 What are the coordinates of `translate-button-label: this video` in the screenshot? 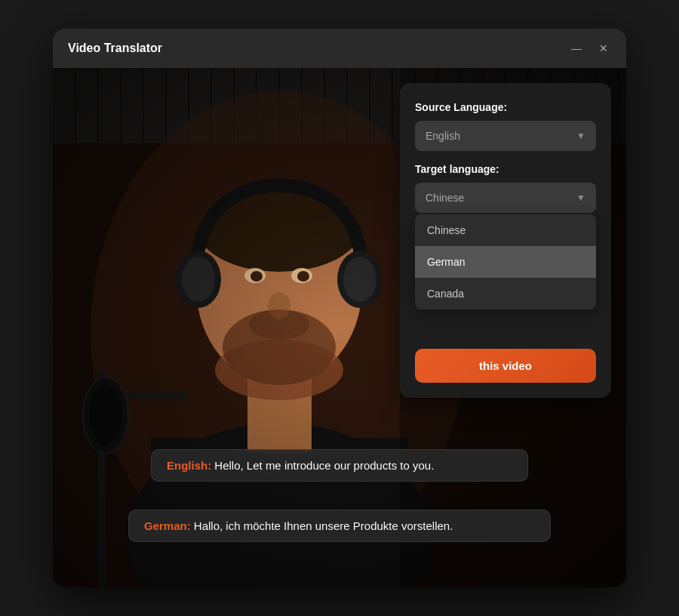 It's located at (505, 365).